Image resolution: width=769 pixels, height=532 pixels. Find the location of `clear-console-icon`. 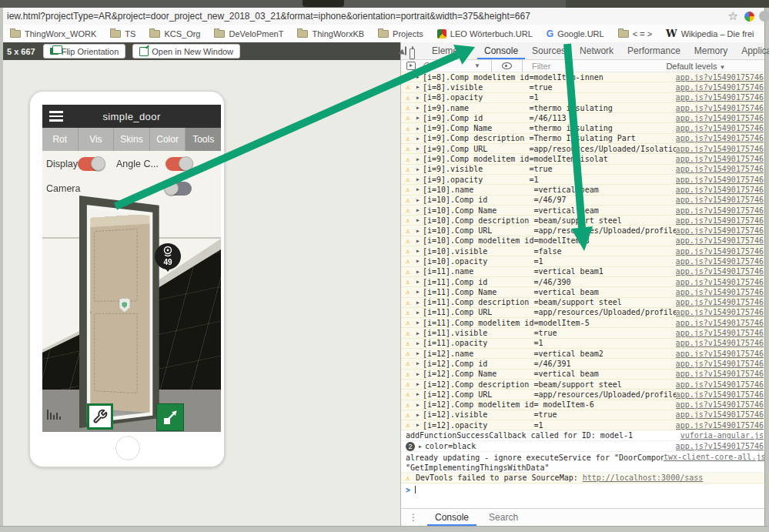

clear-console-icon is located at coordinates (427, 66).